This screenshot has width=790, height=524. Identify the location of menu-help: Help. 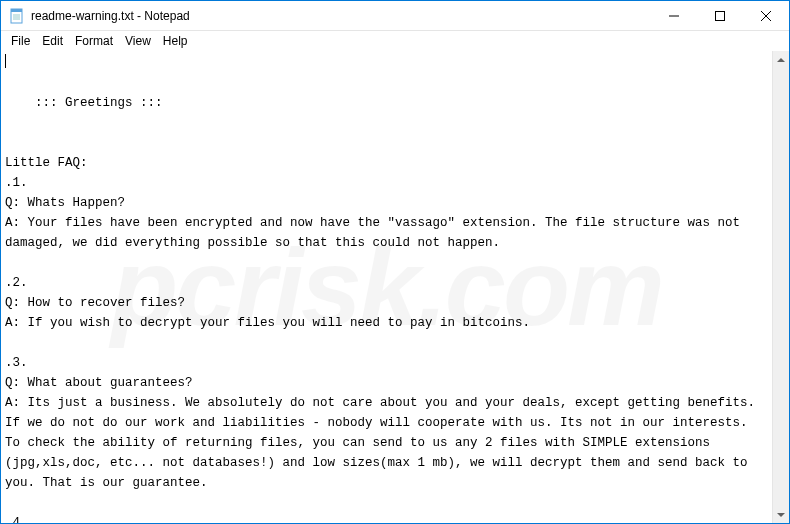
(176, 41).